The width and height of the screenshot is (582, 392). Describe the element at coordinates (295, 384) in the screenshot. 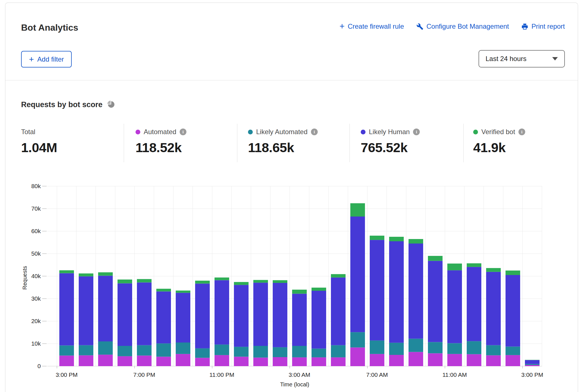

I see `svg-text: Time (local)` at that location.